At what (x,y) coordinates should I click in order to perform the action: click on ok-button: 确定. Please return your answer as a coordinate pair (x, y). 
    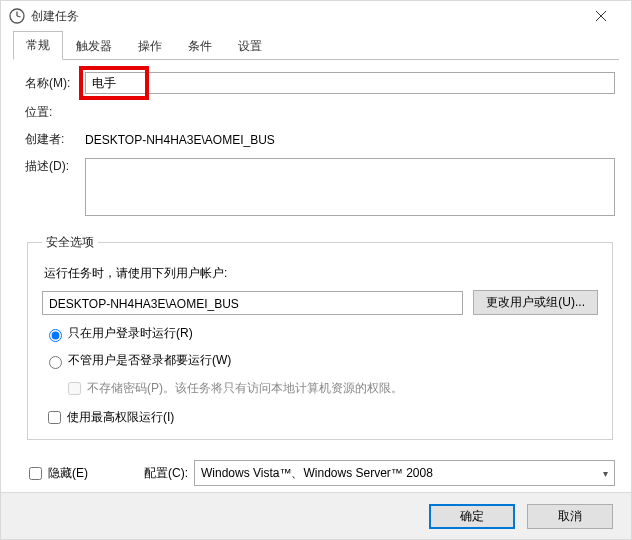
    Looking at the image, I should click on (472, 516).